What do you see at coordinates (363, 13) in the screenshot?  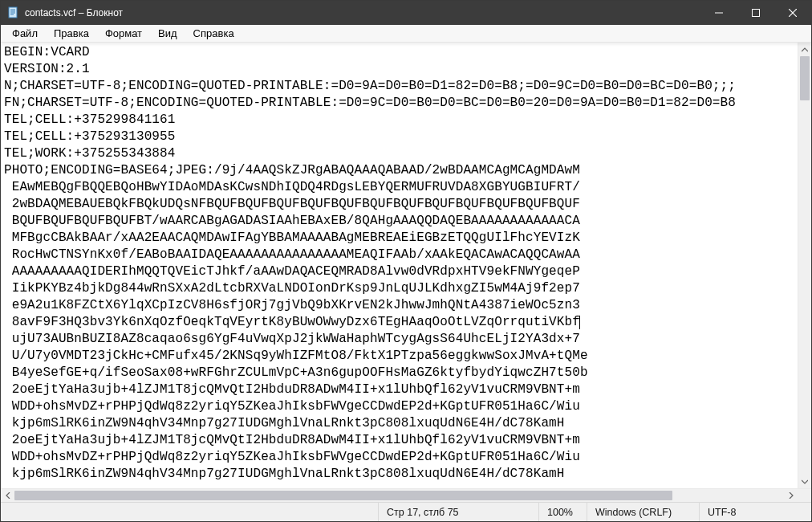 I see `window-title: contacts.vcf – Блокнот` at bounding box center [363, 13].